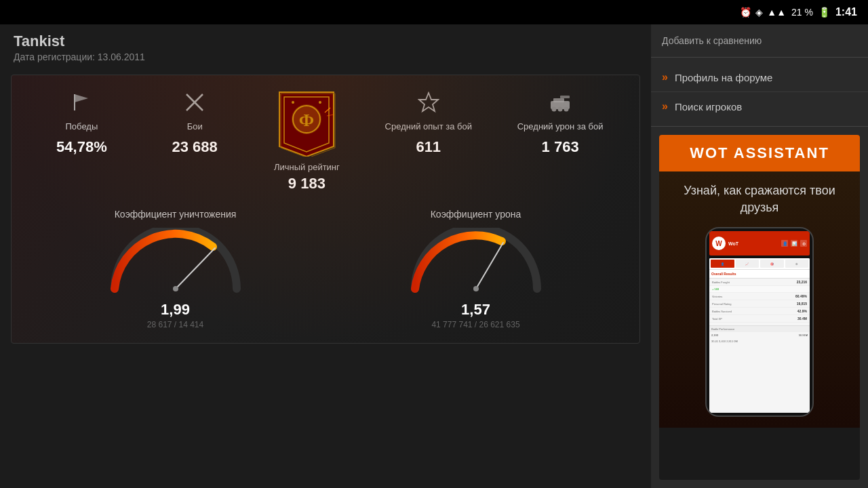 Image resolution: width=868 pixels, height=488 pixels. Describe the element at coordinates (723, 264) in the screenshot. I see `phone-nav-item-1: 👤` at that location.